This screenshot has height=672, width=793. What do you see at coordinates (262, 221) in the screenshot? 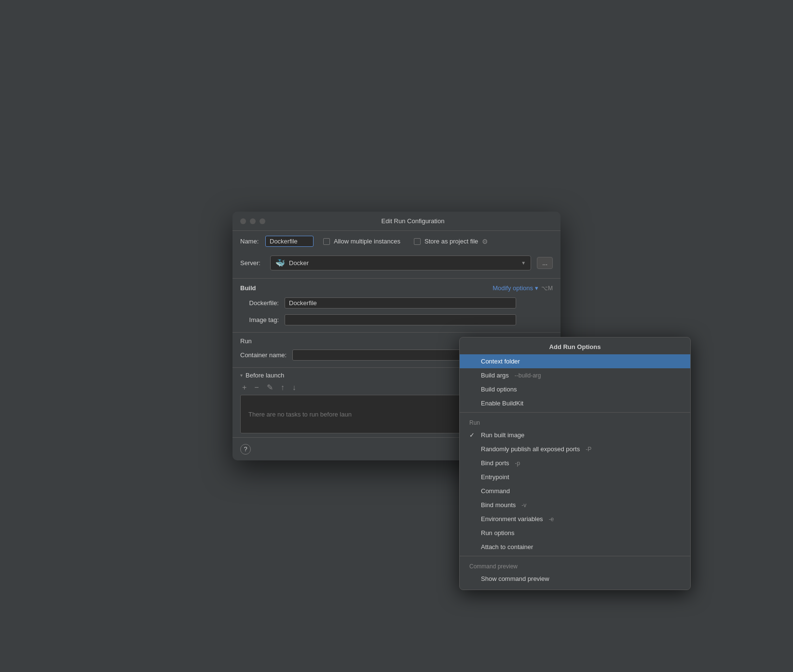
I see `maximize-button` at bounding box center [262, 221].